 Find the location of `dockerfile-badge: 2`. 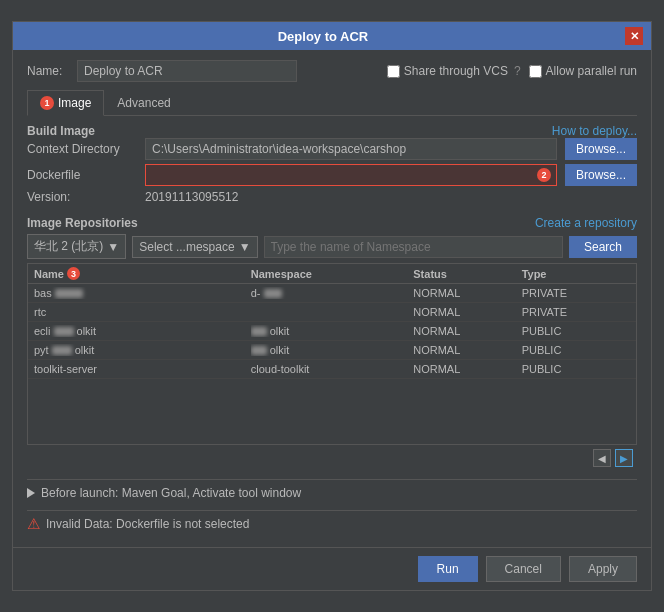

dockerfile-badge: 2 is located at coordinates (544, 175).